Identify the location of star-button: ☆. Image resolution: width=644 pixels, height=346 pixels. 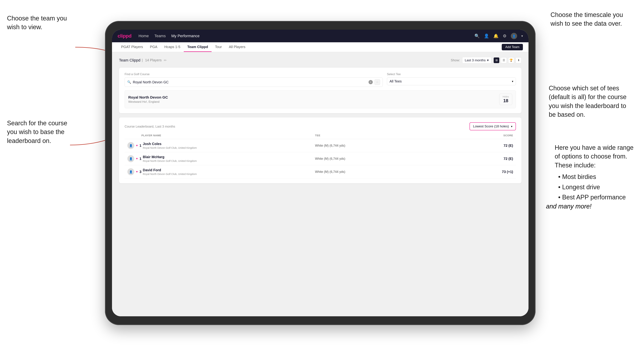
(377, 82).